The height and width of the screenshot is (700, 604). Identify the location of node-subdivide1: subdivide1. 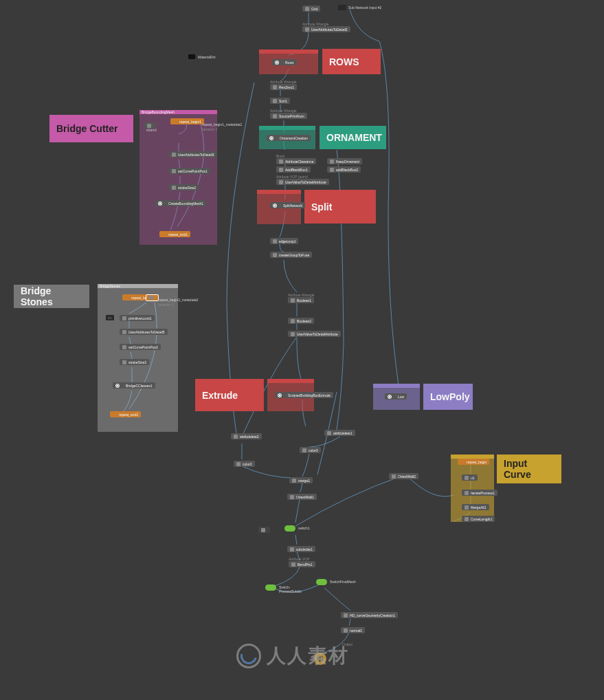
(301, 549).